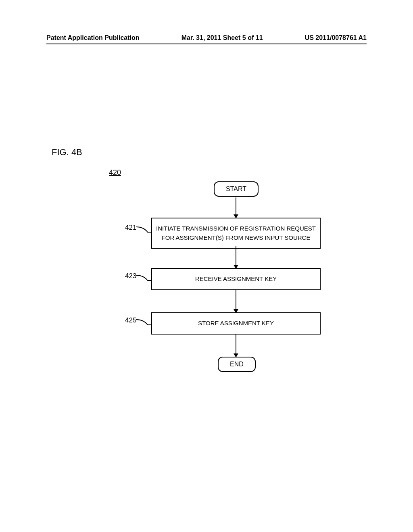  I want to click on step-421-reference: 421, so click(131, 228).